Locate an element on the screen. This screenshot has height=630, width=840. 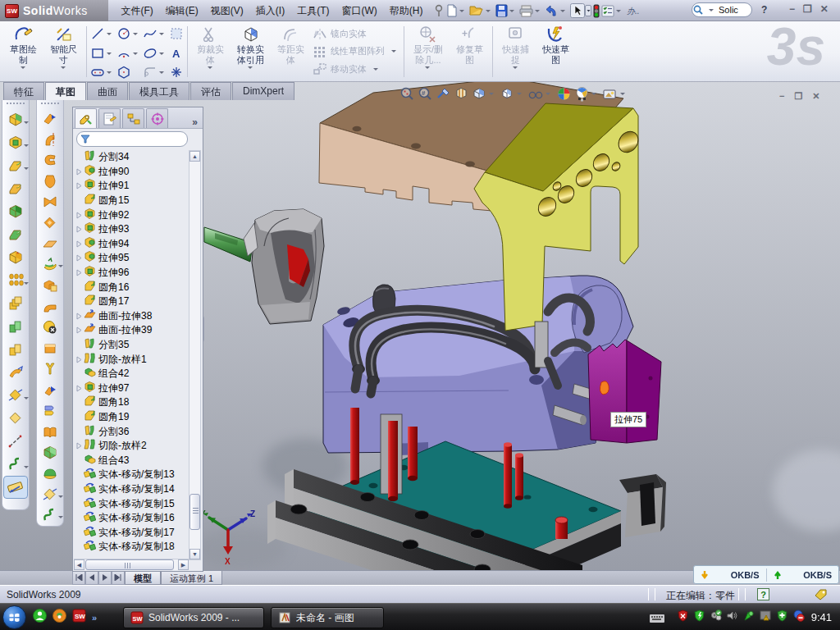
tray-sync-green is located at coordinates (748, 617).